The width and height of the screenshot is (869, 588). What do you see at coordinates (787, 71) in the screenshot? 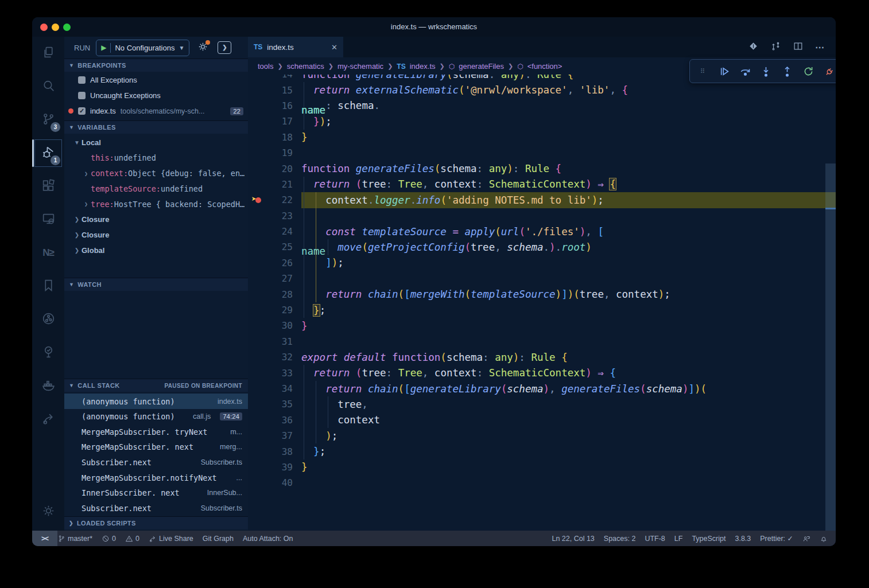
I see `step-out-icon` at bounding box center [787, 71].